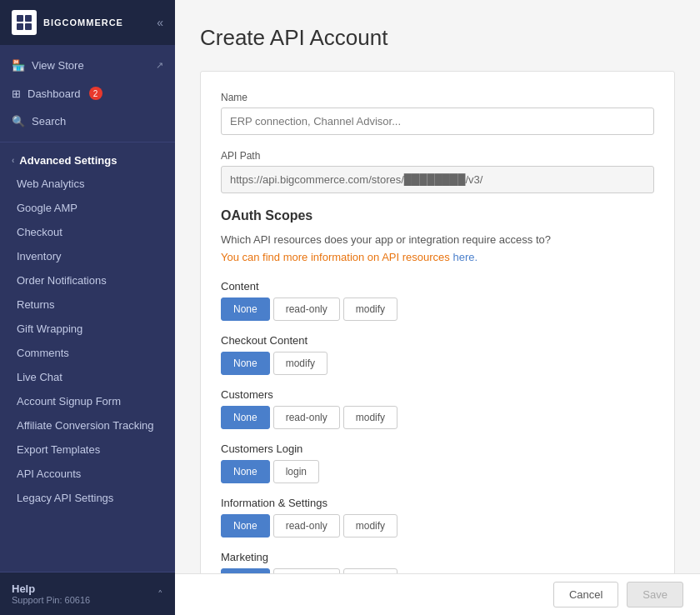  I want to click on collapse-sidebar-button: «, so click(160, 22).